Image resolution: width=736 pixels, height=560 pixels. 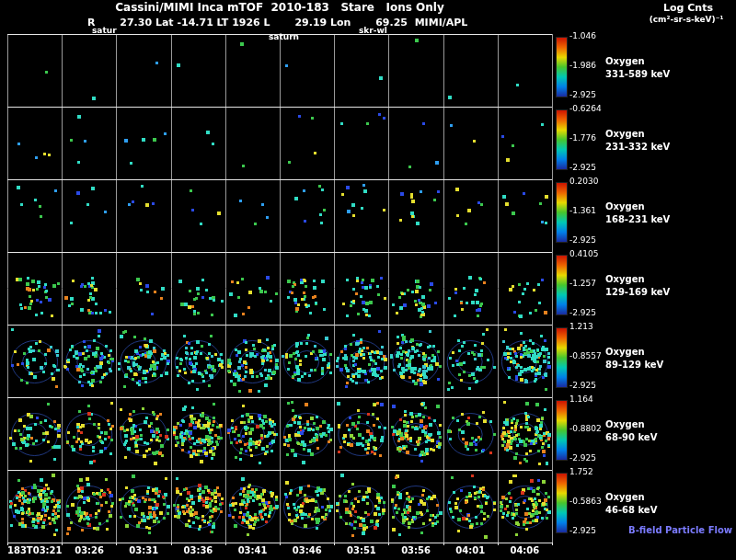 I want to click on annotation-skr-wl: skr-wl, so click(x=374, y=31).